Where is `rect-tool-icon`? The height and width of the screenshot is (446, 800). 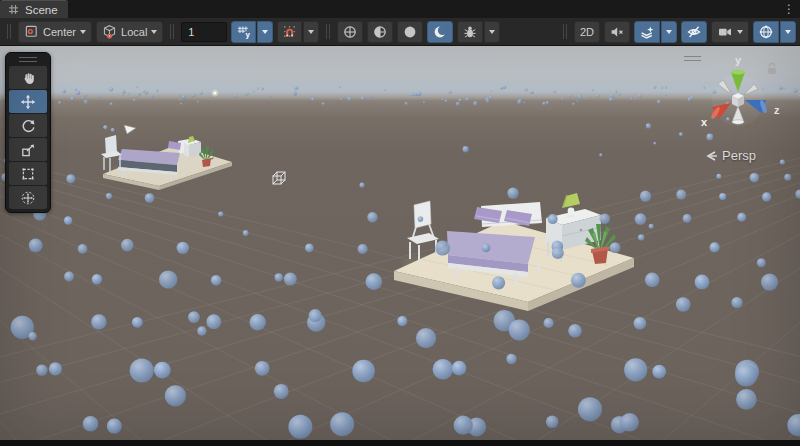
rect-tool-icon is located at coordinates (28, 174).